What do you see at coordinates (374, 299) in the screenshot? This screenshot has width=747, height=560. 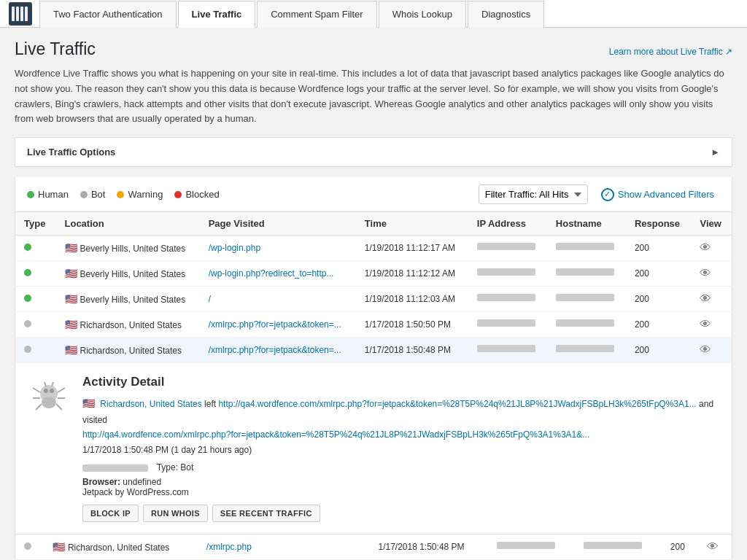 I see `table-row: 🇺🇸Beverly Hills, United States / 1/19/20…` at bounding box center [374, 299].